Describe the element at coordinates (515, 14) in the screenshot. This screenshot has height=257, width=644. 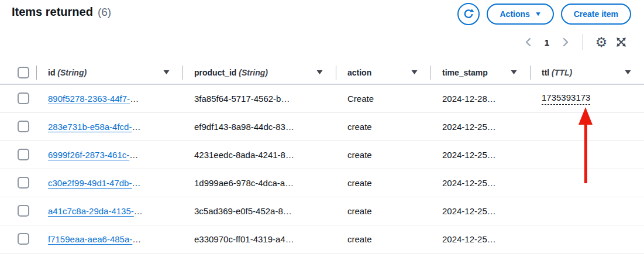
I see `actions-button-label: Actions` at that location.